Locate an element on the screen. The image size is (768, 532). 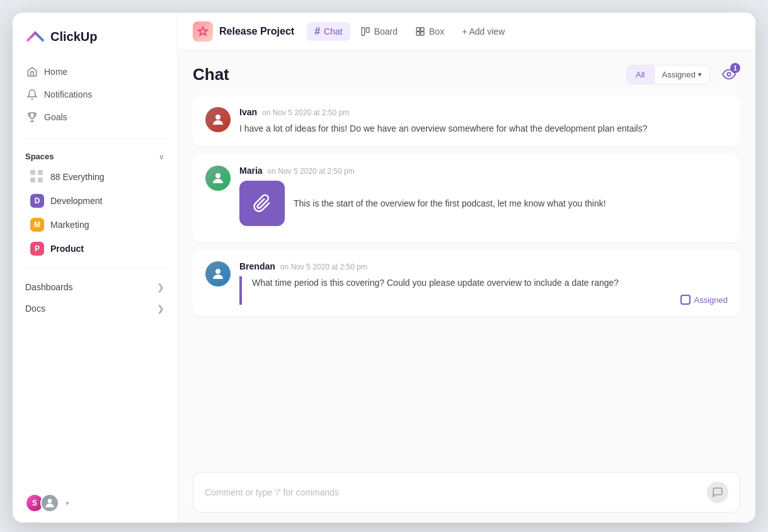
sidebar-item-docs: Docs ❯ is located at coordinates (95, 308).